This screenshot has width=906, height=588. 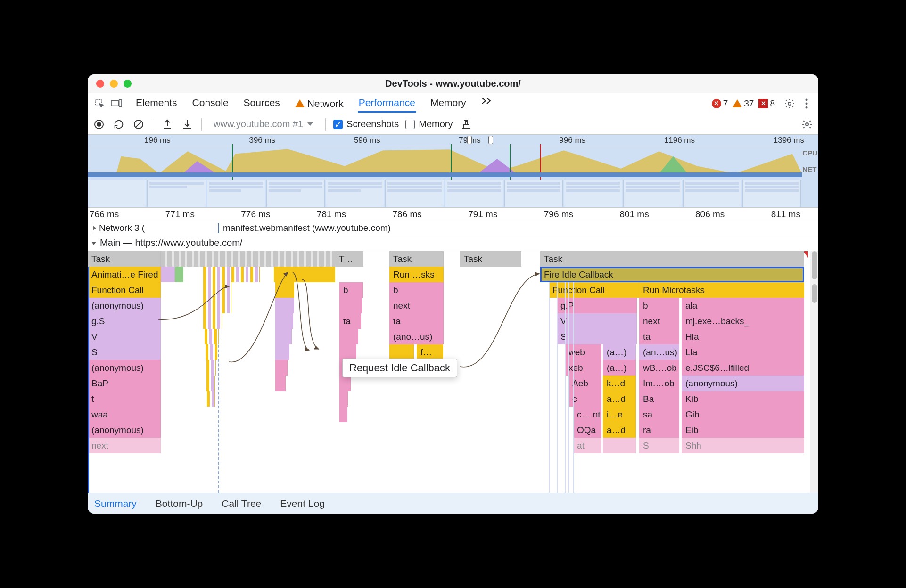 What do you see at coordinates (469, 140) in the screenshot?
I see `overview-window-left-handle` at bounding box center [469, 140].